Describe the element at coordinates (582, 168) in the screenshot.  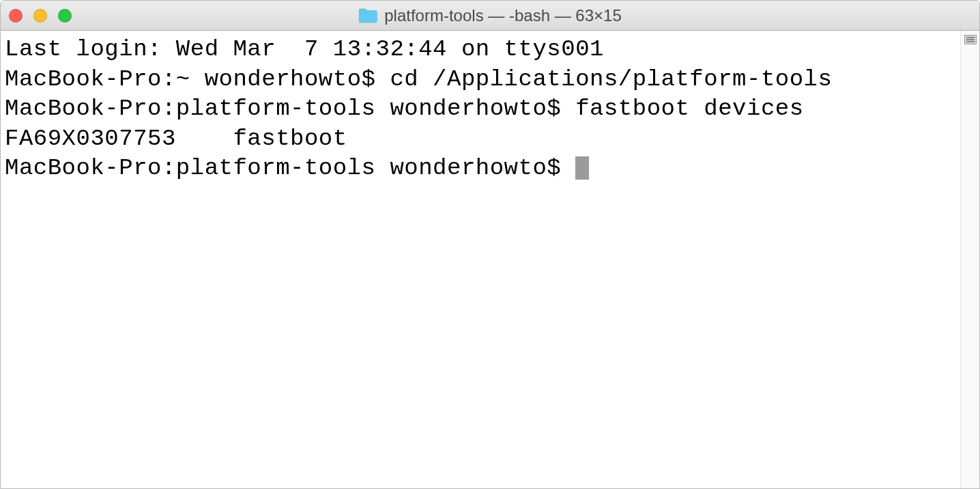
I see `cursor-icon` at that location.